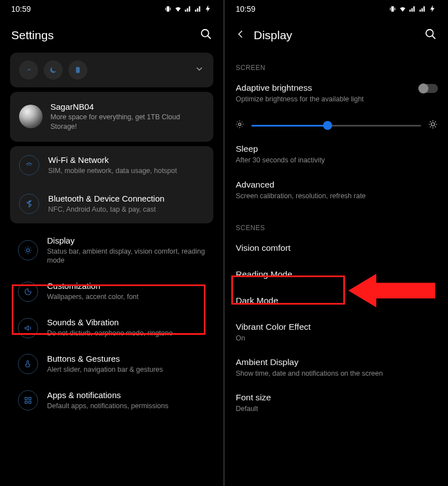  What do you see at coordinates (336, 185) in the screenshot?
I see `row-title: Advanced` at bounding box center [336, 185].